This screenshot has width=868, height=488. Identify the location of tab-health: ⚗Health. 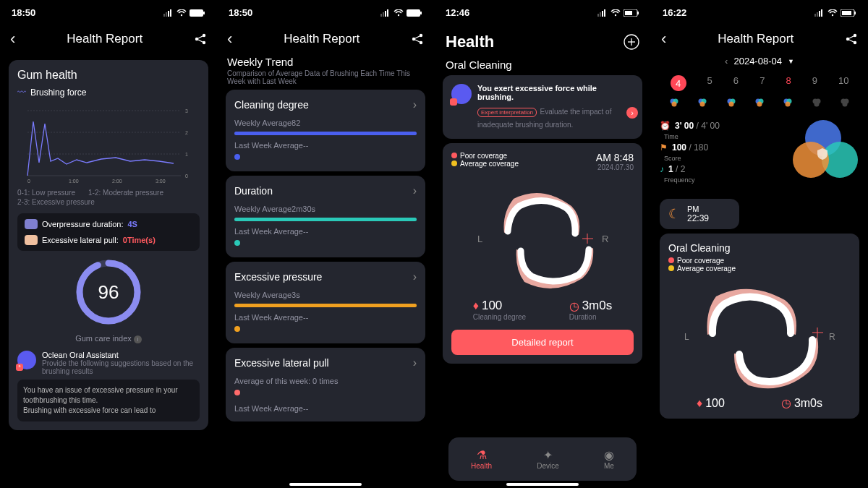
(482, 459).